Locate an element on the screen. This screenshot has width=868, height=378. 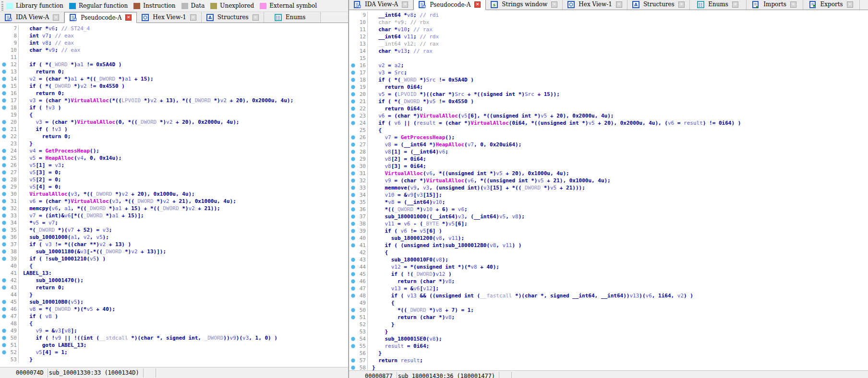
code-line: 46 v8 = *(_DWORD *)(*v5 + 40); is located at coordinates (174, 309).